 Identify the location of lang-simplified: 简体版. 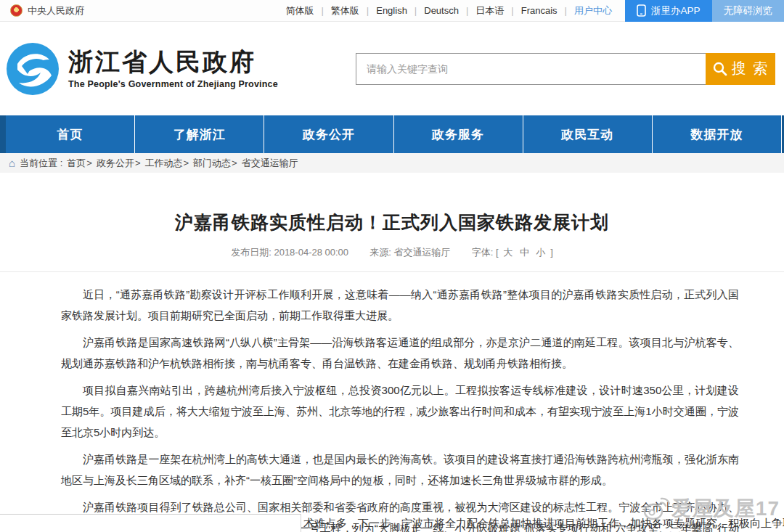
(299, 11).